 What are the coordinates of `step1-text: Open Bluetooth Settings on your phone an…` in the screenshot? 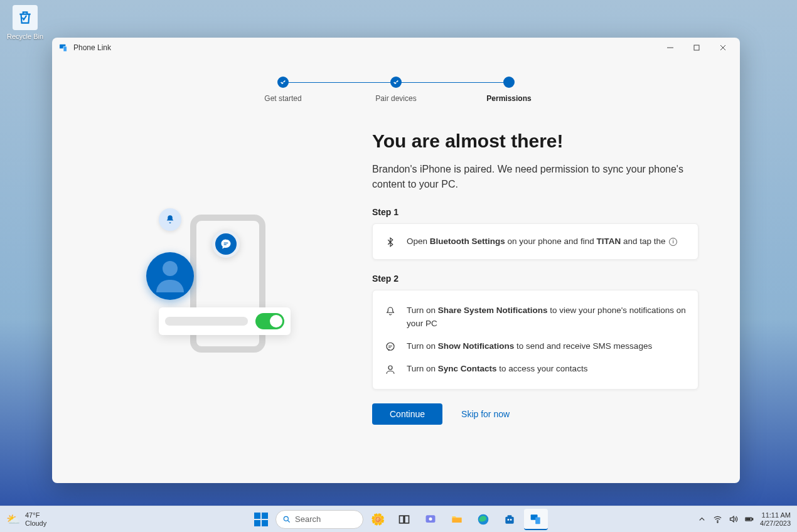 It's located at (547, 242).